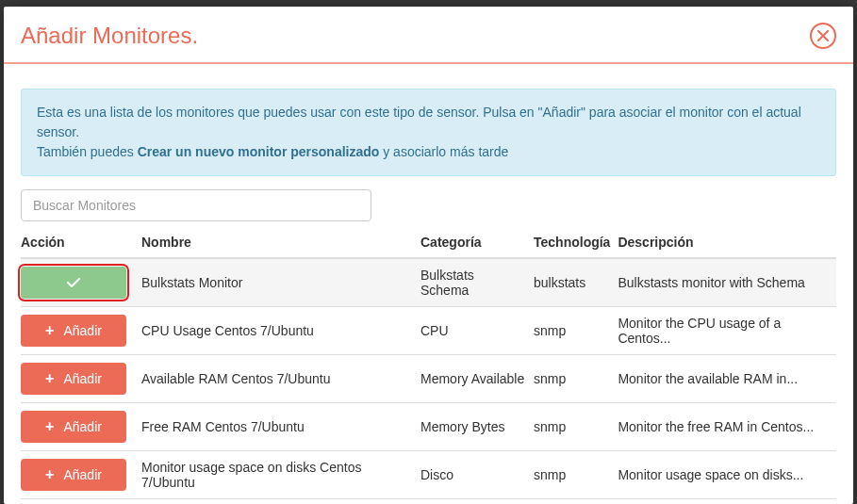 Image resolution: width=857 pixels, height=504 pixels. What do you see at coordinates (81, 243) in the screenshot?
I see `col-header-action: Acción` at bounding box center [81, 243].